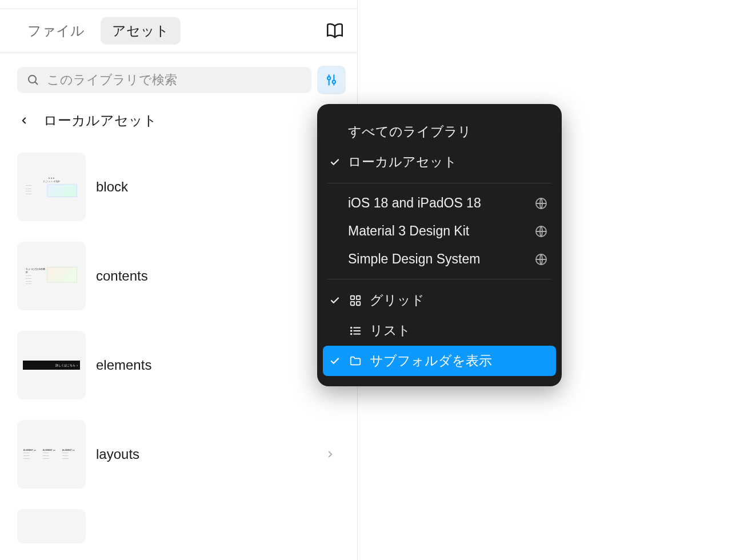 This screenshot has height=560, width=752. What do you see at coordinates (333, 454) in the screenshot?
I see `chevron-right-icon` at bounding box center [333, 454].